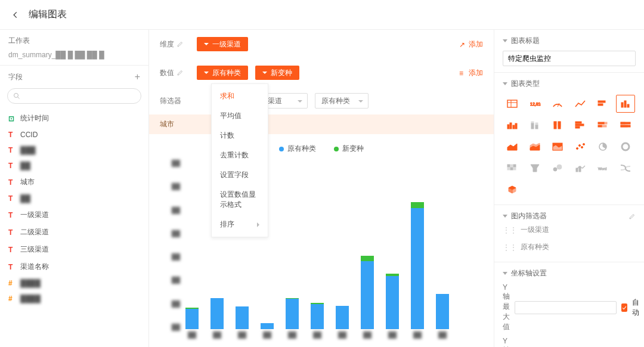 The height and width of the screenshot is (347, 644). Describe the element at coordinates (74, 96) in the screenshot. I see `field-search-input` at that location.